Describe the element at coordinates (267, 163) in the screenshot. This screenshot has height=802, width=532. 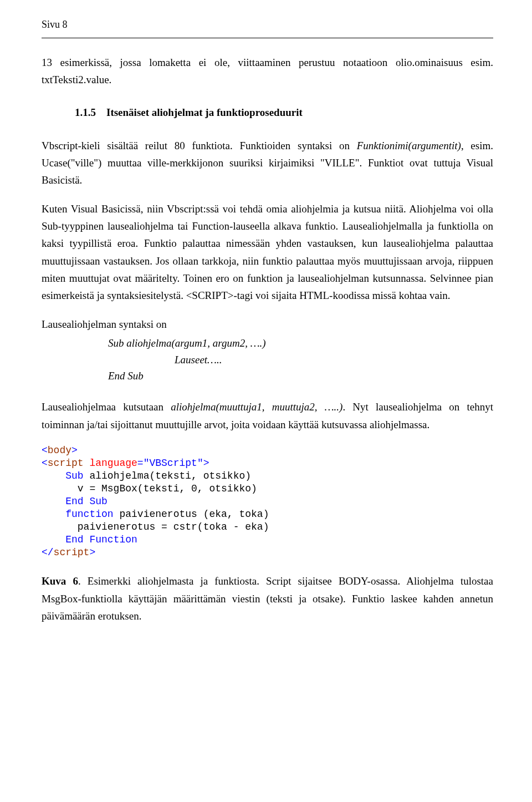
I see `paragraph-funcs: Vbscript-kieli sisältää reilut 80 funkti…` at that location.